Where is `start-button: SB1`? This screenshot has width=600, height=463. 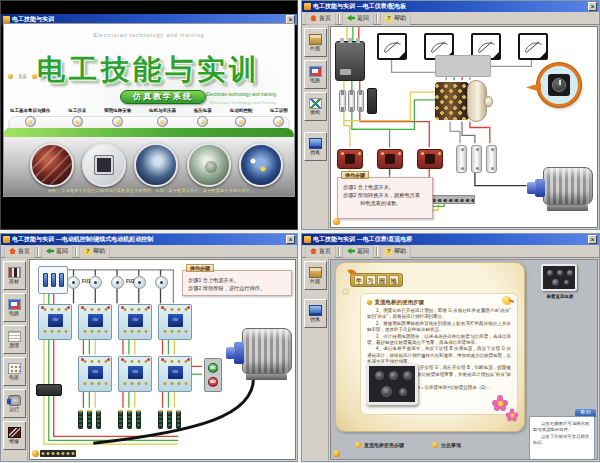
start-button: SB1 is located at coordinates (213, 368).